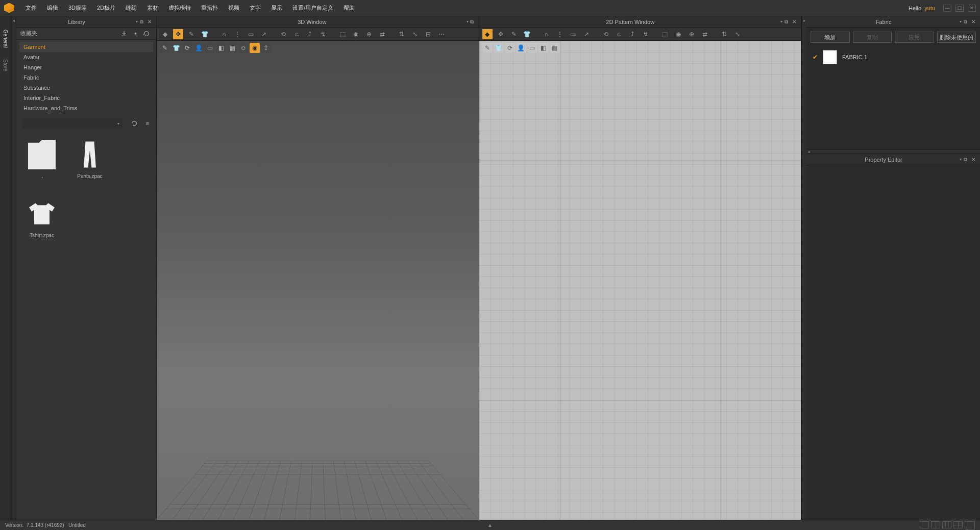 The height and width of the screenshot is (530, 980). Describe the element at coordinates (893, 152) in the screenshot. I see `property-collapse-handle: ▸` at that location.